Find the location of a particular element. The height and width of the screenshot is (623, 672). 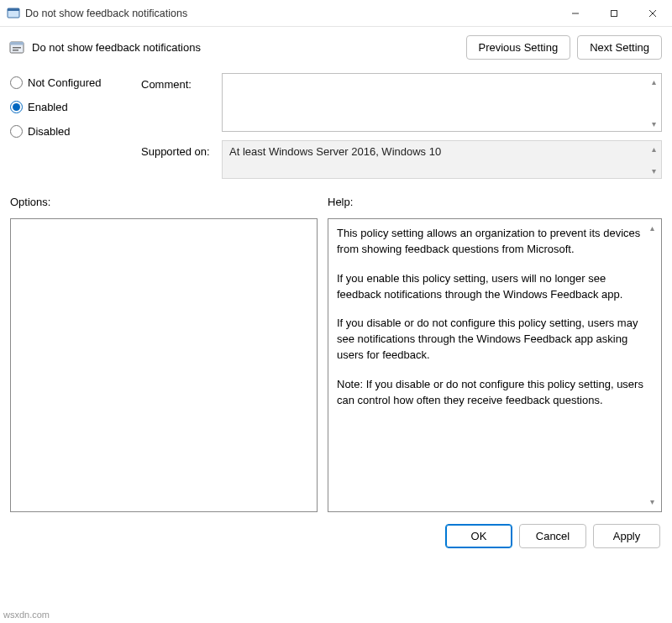

minimize-button is located at coordinates (575, 13).